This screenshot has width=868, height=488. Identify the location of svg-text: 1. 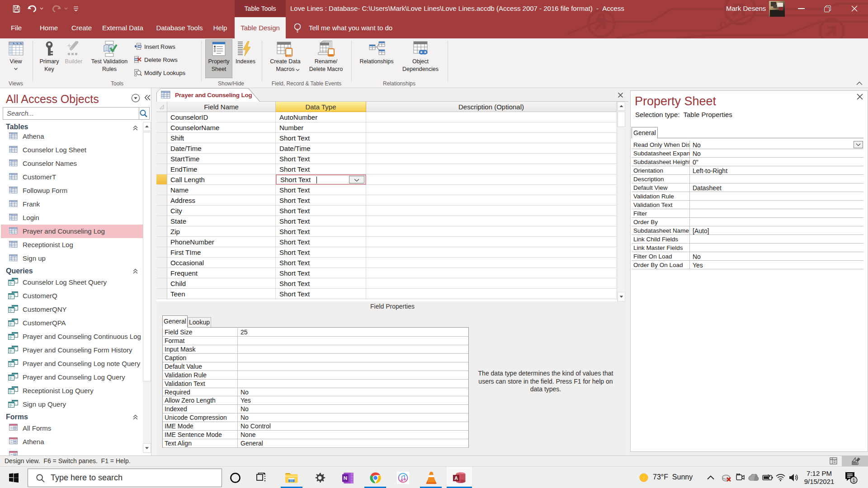
(854, 480).